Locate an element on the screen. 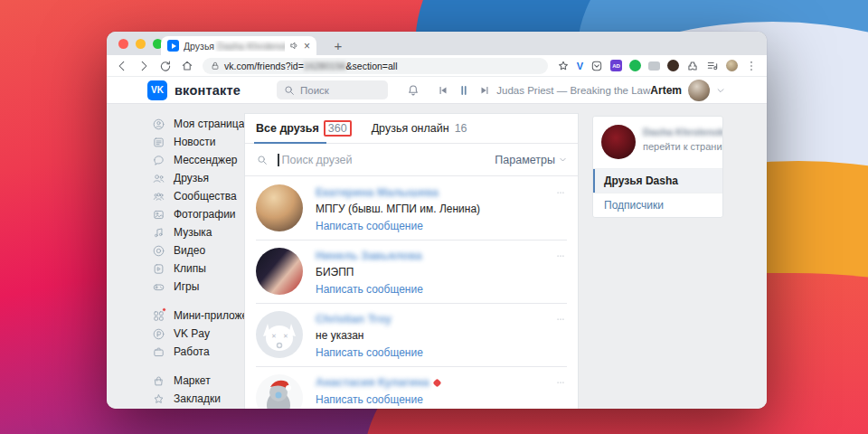 The height and width of the screenshot is (434, 868). reload-button is located at coordinates (165, 66).